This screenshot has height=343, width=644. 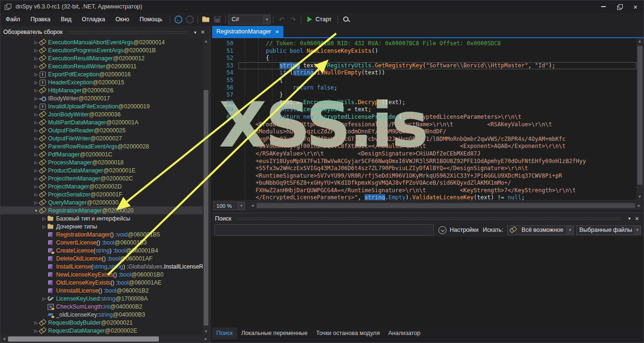 What do you see at coordinates (424, 132) in the screenshot?
I see `code-line: <Modulus>hQQnn6qzLcZdZPFiCcodmOnnEY/OWaM…` at bounding box center [424, 132].